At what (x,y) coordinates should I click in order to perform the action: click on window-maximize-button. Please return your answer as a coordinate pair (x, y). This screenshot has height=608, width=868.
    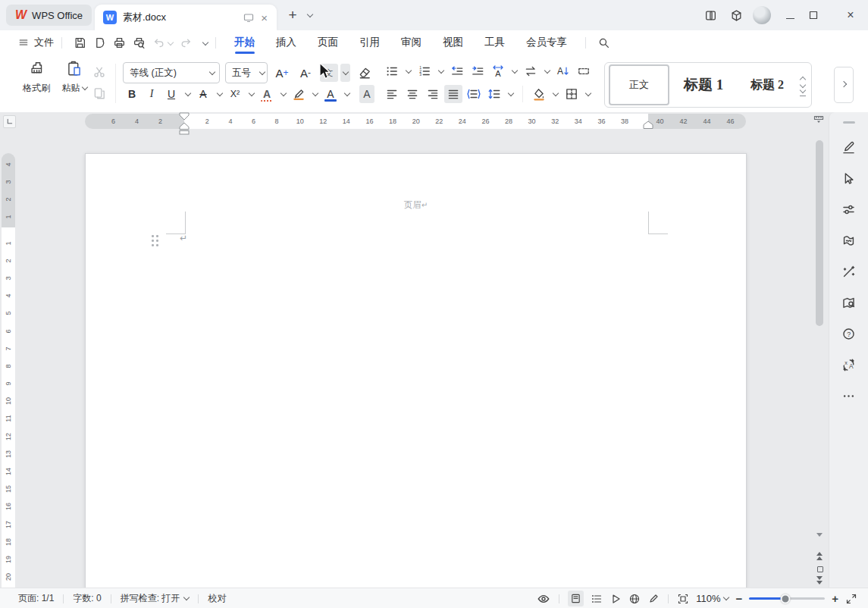
    Looking at the image, I should click on (820, 15).